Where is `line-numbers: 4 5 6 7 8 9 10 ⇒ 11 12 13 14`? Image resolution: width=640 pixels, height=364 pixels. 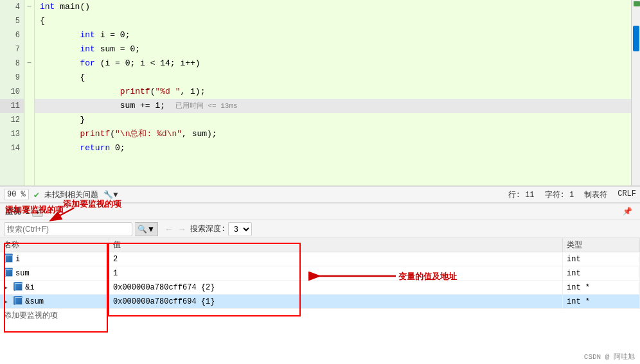 line-numbers: 4 5 6 7 8 9 10 ⇒ 11 12 13 14 is located at coordinates (12, 92).